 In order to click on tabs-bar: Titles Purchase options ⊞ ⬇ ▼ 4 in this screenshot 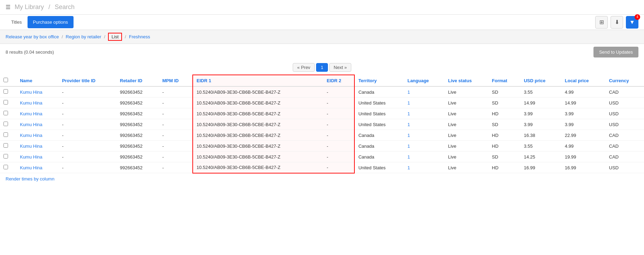, I will do `click(322, 22)`.